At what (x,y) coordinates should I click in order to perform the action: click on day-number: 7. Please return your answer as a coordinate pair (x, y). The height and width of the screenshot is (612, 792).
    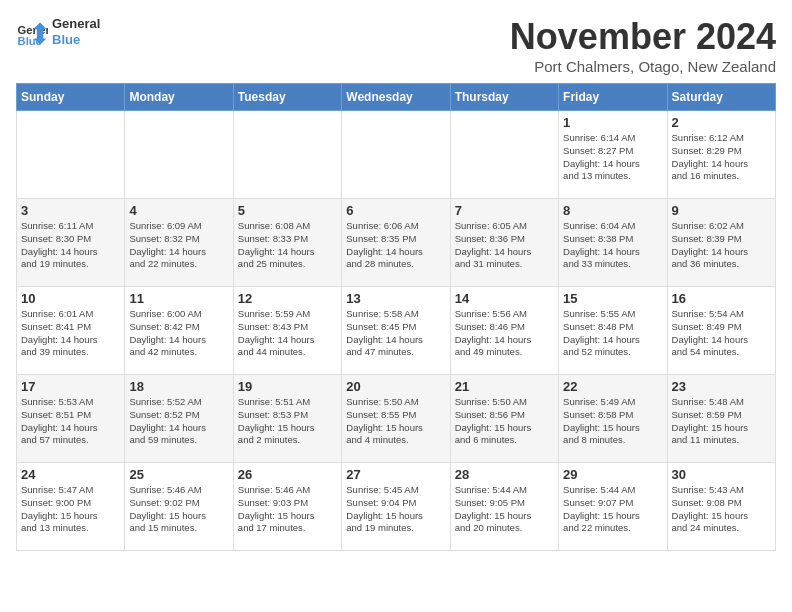
    Looking at the image, I should click on (504, 210).